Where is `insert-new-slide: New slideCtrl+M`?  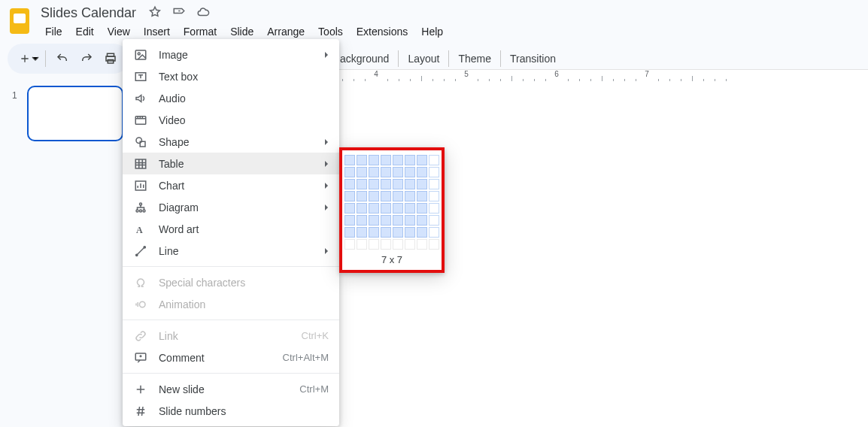
insert-new-slide: New slideCtrl+M is located at coordinates (231, 389).